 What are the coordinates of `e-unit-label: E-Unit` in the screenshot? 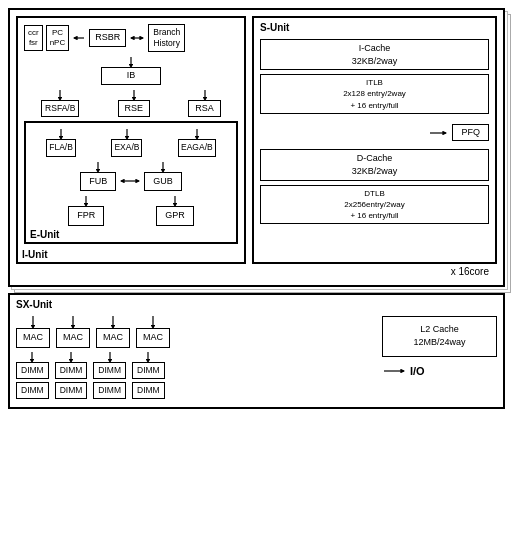 It's located at (44, 234).